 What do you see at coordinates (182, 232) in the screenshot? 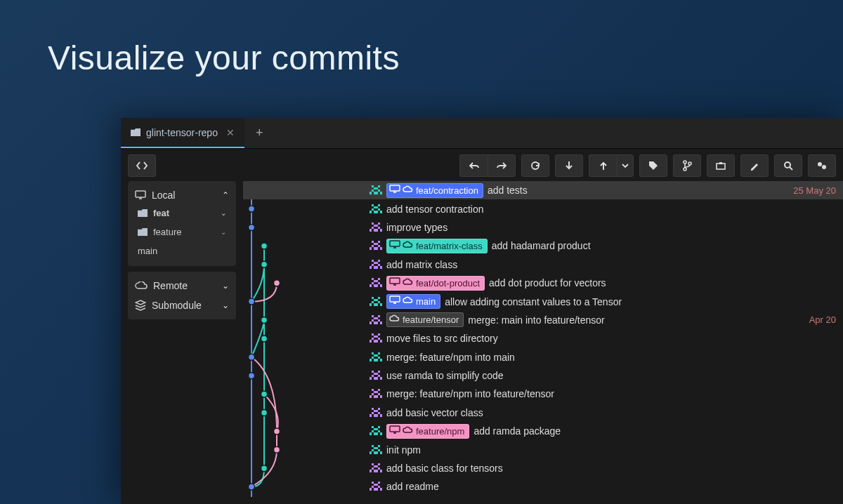
I see `sidebar-item-feature: feature⌄` at bounding box center [182, 232].